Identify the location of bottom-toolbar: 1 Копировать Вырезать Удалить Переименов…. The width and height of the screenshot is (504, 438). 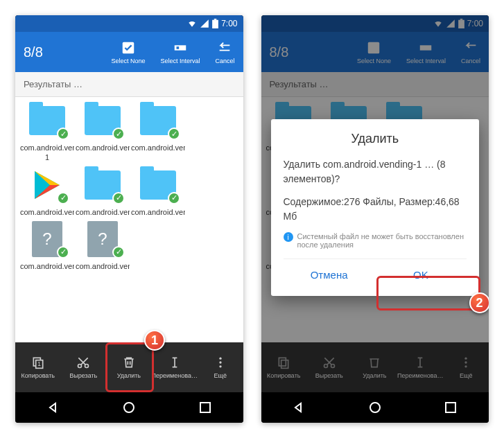
(129, 367).